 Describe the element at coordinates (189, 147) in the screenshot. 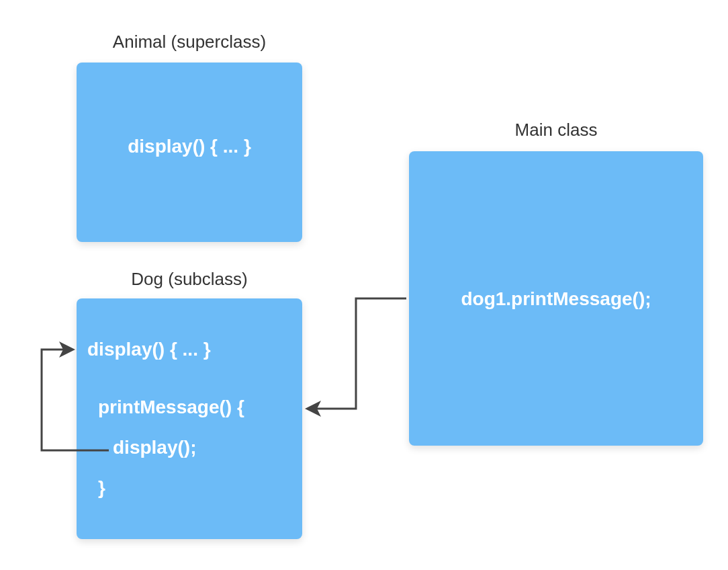

I see `animal-display-method: display() { ... }` at that location.